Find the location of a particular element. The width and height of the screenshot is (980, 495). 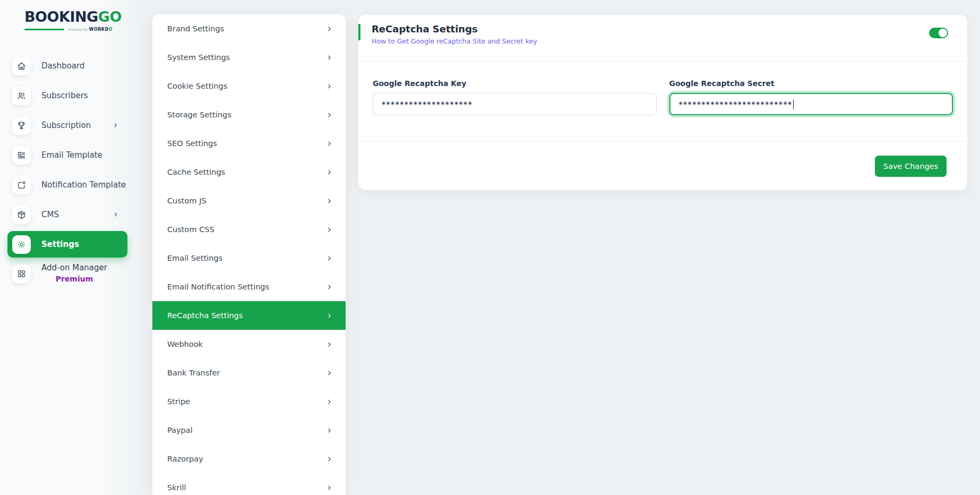

sidebar-item-dashboard: Dashboard is located at coordinates (70, 66).